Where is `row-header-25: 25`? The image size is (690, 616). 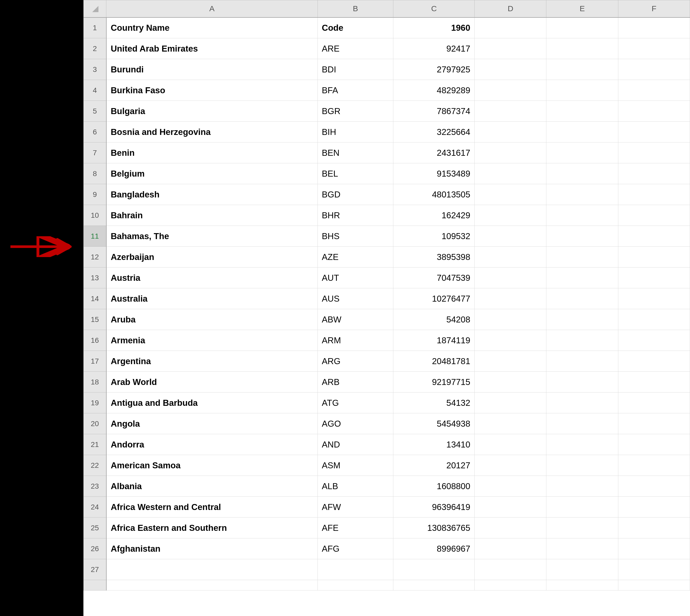
row-header-25: 25 is located at coordinates (95, 528).